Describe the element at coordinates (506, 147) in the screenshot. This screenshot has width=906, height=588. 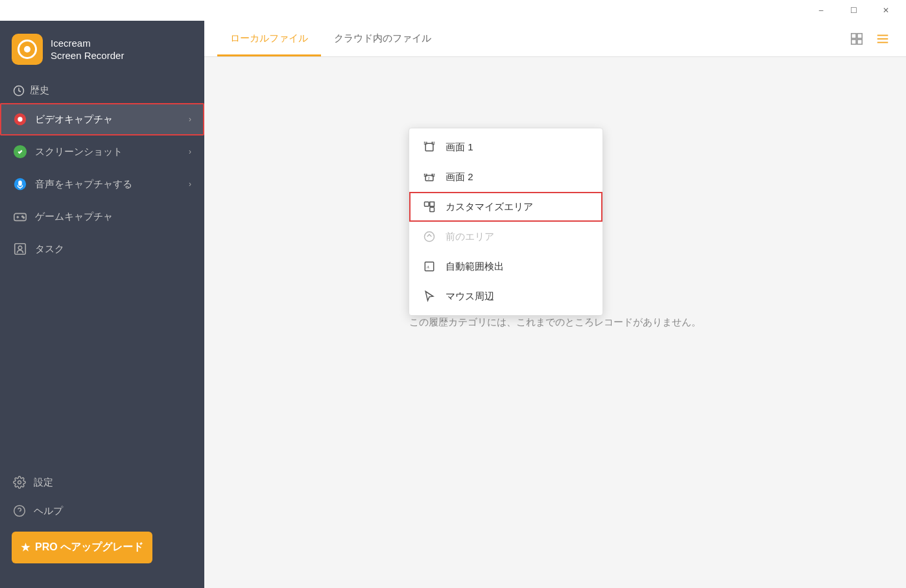
I see `dropdown-item-screen1: 画面 1` at that location.